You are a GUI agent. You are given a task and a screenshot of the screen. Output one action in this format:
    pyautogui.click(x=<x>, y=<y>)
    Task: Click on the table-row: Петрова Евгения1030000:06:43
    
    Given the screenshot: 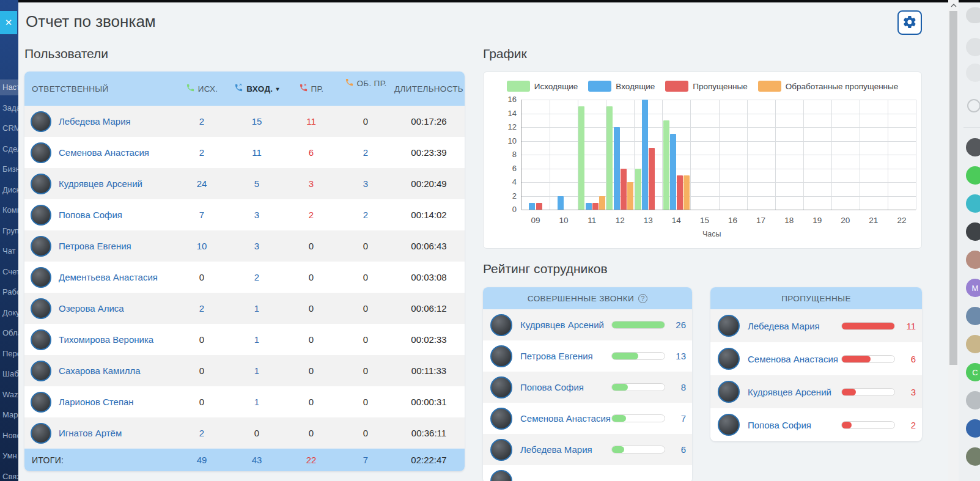 What is the action you would take?
    pyautogui.click(x=245, y=246)
    